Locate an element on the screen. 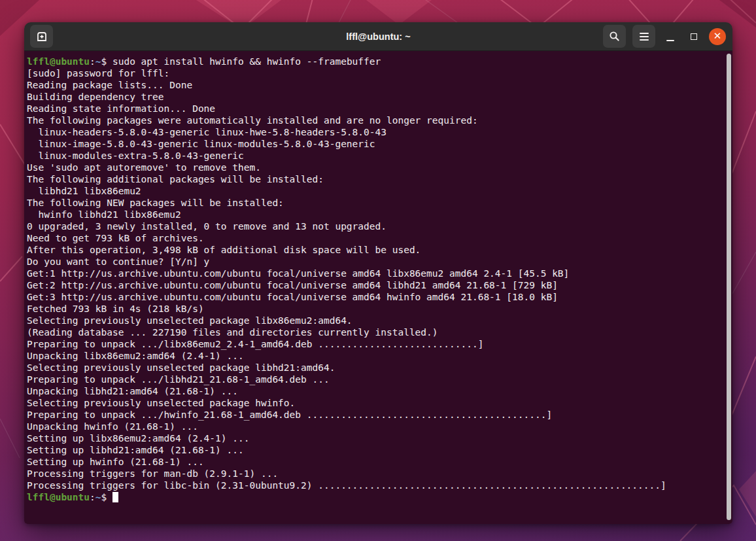 The width and height of the screenshot is (756, 541). terminal-line: Unpacking hwinfo (21.68-1) ... is located at coordinates (375, 427).